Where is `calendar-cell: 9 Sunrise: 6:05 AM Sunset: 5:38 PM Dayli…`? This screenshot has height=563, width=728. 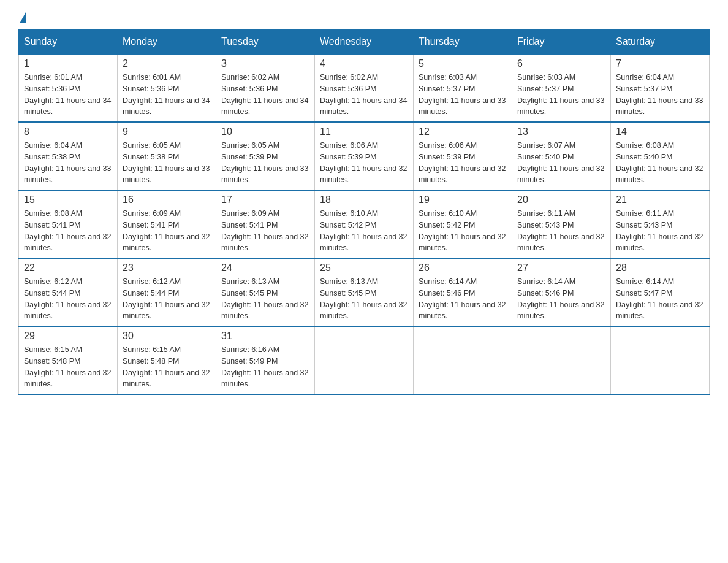 calendar-cell: 9 Sunrise: 6:05 AM Sunset: 5:38 PM Dayli… is located at coordinates (167, 156).